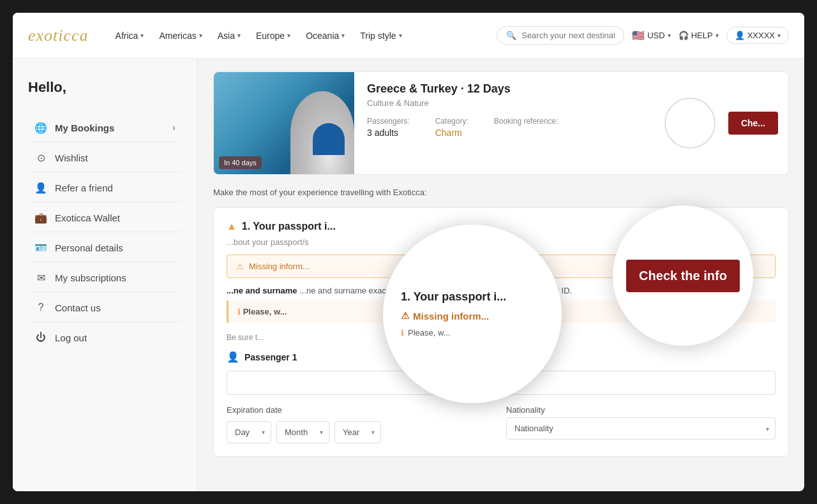 The height and width of the screenshot is (504, 817). I want to click on nationality-label: Nationality, so click(641, 410).